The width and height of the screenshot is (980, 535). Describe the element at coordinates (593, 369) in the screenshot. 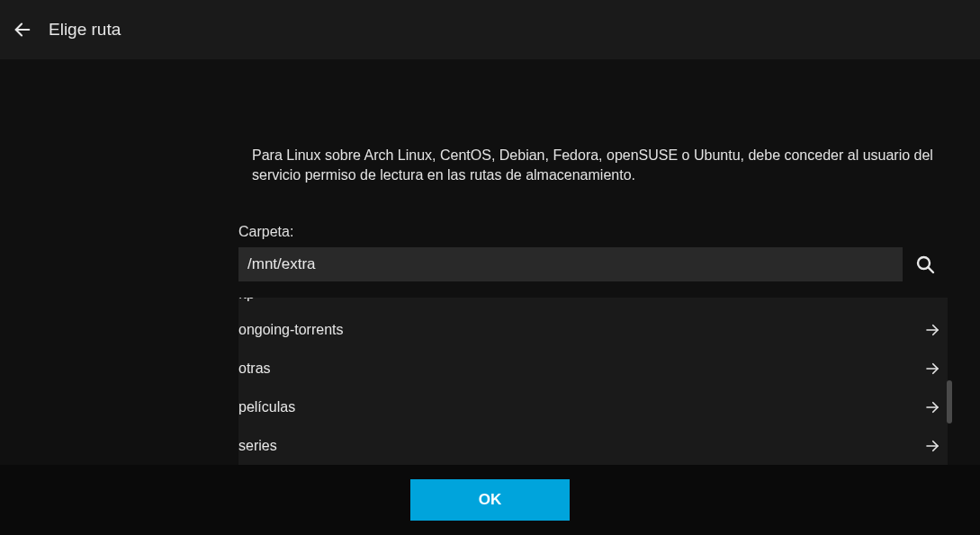

I see `list-item: otras` at that location.